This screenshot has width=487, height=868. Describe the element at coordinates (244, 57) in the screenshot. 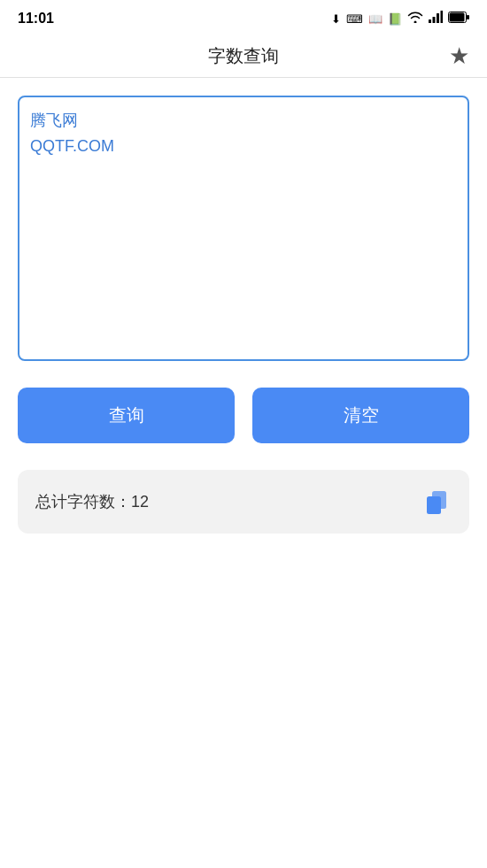

I see `page-title: 字数查询` at that location.